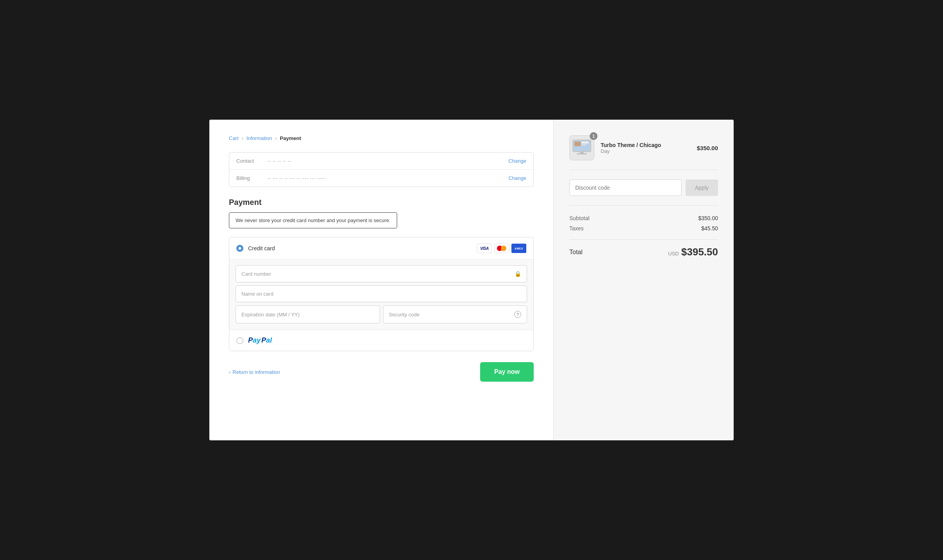 The height and width of the screenshot is (560, 943). Describe the element at coordinates (700, 252) in the screenshot. I see `total-value: $395.50` at that location.